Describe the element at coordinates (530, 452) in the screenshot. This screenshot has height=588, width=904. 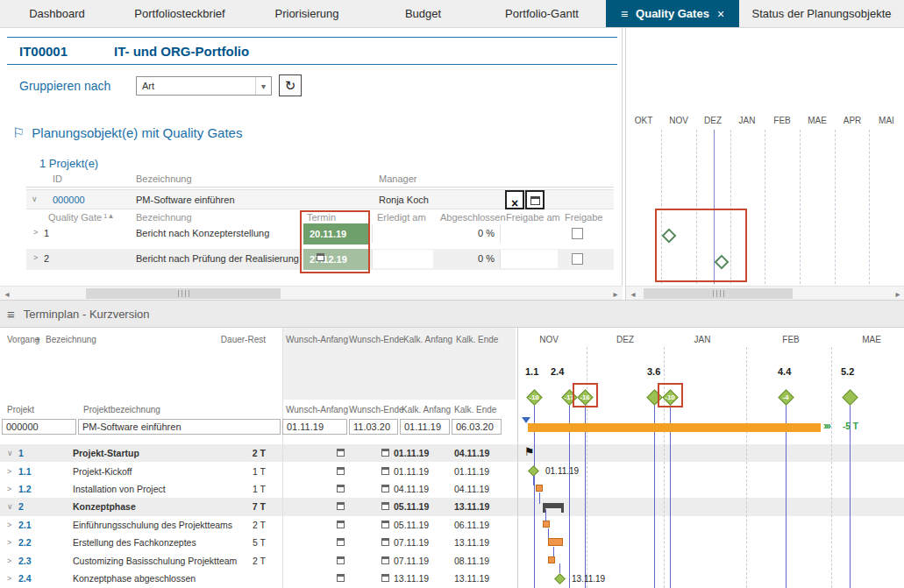
I see `flag-icon: ⚑` at that location.